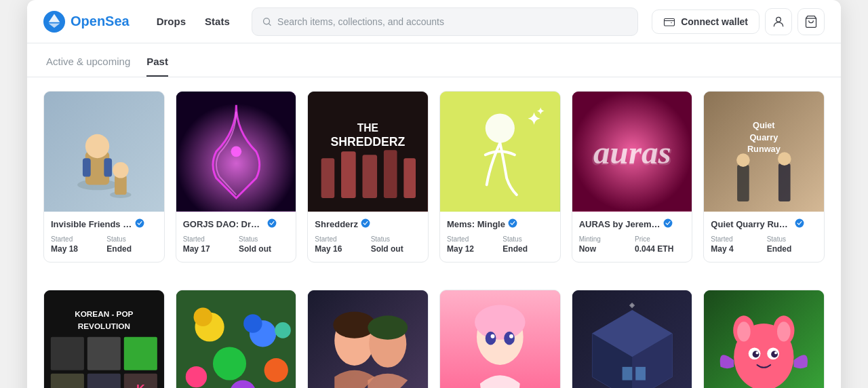  Describe the element at coordinates (264, 239) in the screenshot. I see `meta-label2-gorjs: Status` at that location.